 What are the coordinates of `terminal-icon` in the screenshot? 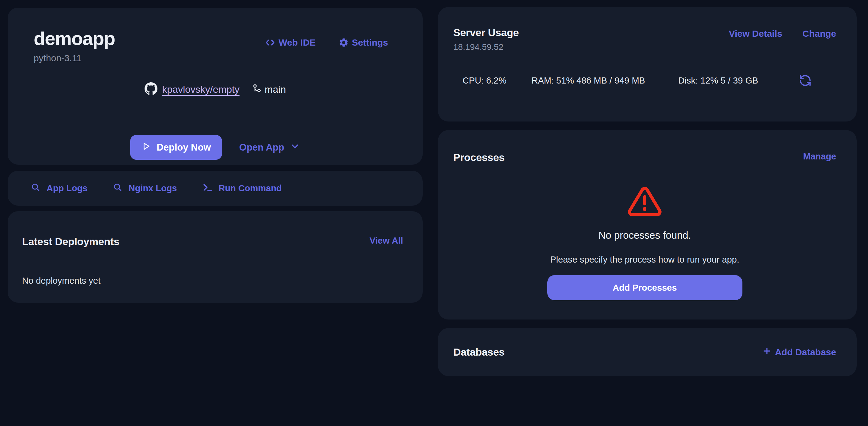 It's located at (208, 189).